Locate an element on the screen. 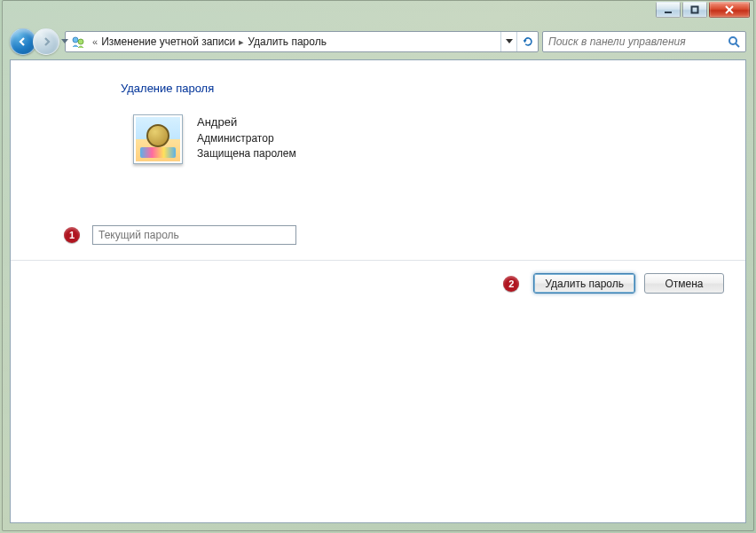 The width and height of the screenshot is (756, 533). minimize-button is located at coordinates (668, 10).